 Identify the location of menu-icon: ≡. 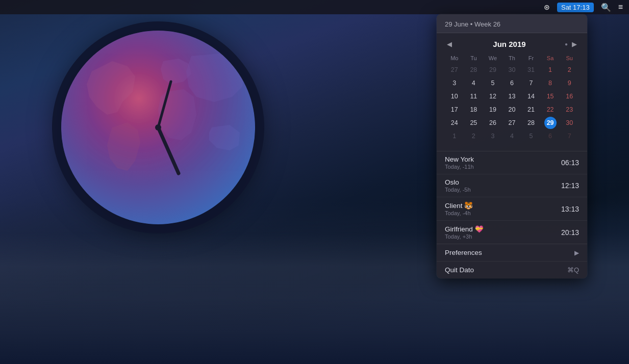
(620, 7).